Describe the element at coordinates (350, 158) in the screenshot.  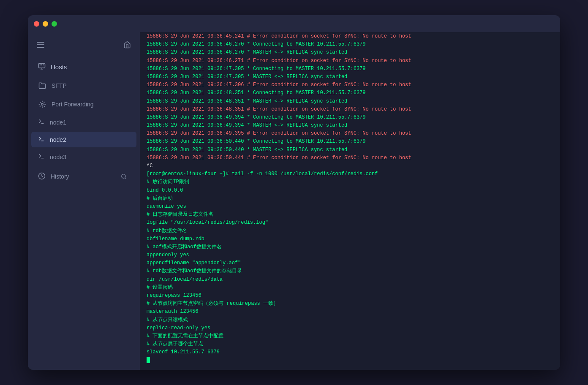
I see `terminal-line: 15886:S 29 Jun 2021 09:36:50.441 # Error…` at that location.